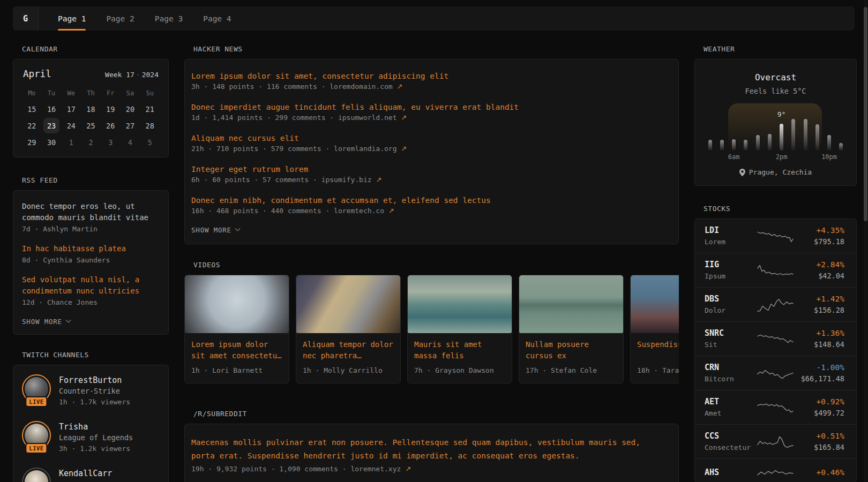  What do you see at coordinates (819, 265) in the screenshot?
I see `stock-change: +2.84%` at bounding box center [819, 265].